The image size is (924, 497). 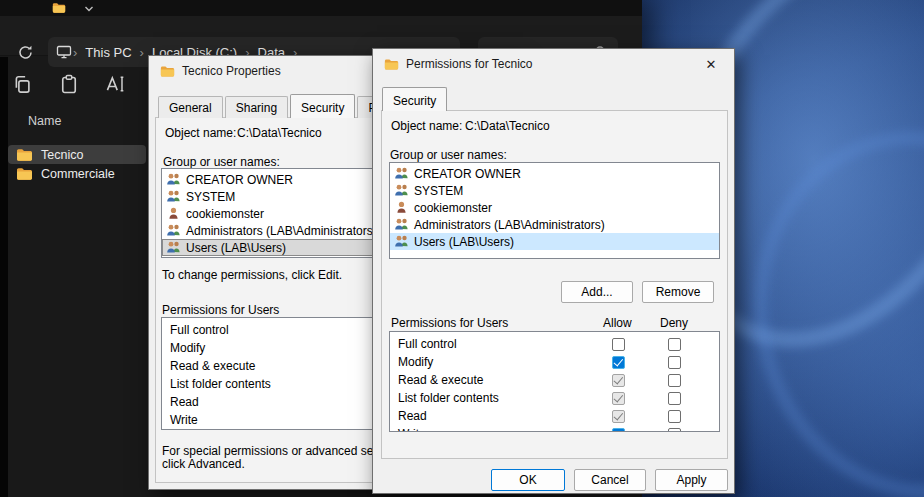 What do you see at coordinates (554, 174) in the screenshot?
I see `account-row: CREATOR OWNER` at bounding box center [554, 174].